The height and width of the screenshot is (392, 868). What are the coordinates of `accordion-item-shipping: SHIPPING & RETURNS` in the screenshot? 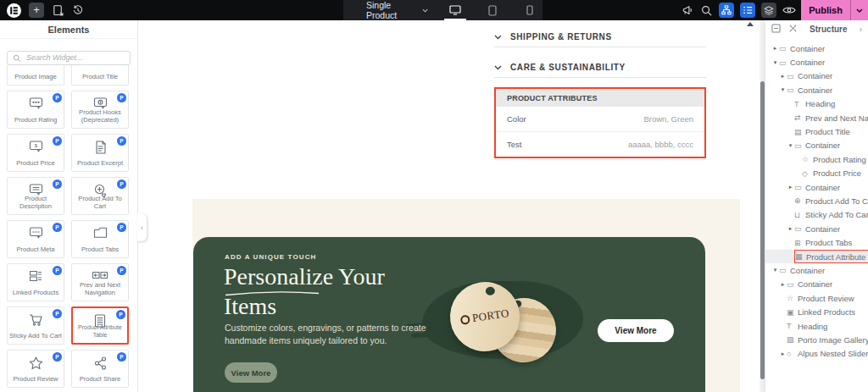 It's located at (600, 37).